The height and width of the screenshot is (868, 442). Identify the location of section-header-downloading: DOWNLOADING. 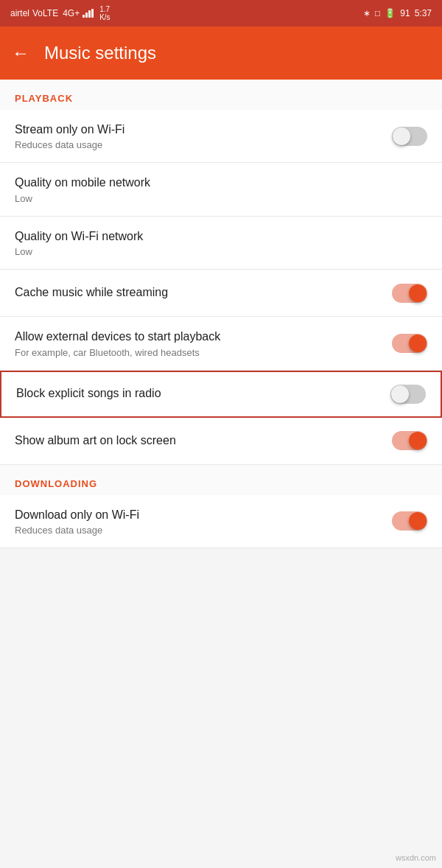
(221, 480).